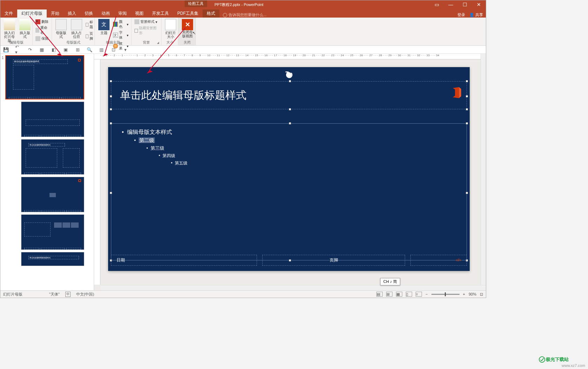 This screenshot has height=369, width=588. I want to click on bullet-level-5: • 第五级, so click(315, 163).